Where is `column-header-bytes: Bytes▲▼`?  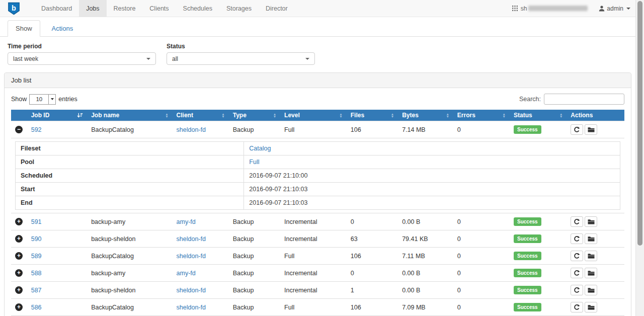
column-header-bytes: Bytes▲▼ is located at coordinates (426, 116).